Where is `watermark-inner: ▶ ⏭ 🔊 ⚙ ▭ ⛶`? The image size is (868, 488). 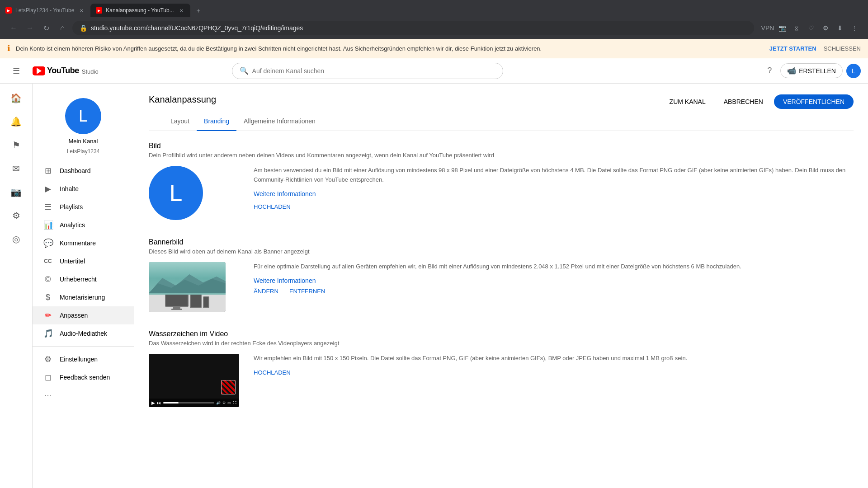
watermark-inner: ▶ ⏭ 🔊 ⚙ ▭ ⛶ is located at coordinates (501, 380).